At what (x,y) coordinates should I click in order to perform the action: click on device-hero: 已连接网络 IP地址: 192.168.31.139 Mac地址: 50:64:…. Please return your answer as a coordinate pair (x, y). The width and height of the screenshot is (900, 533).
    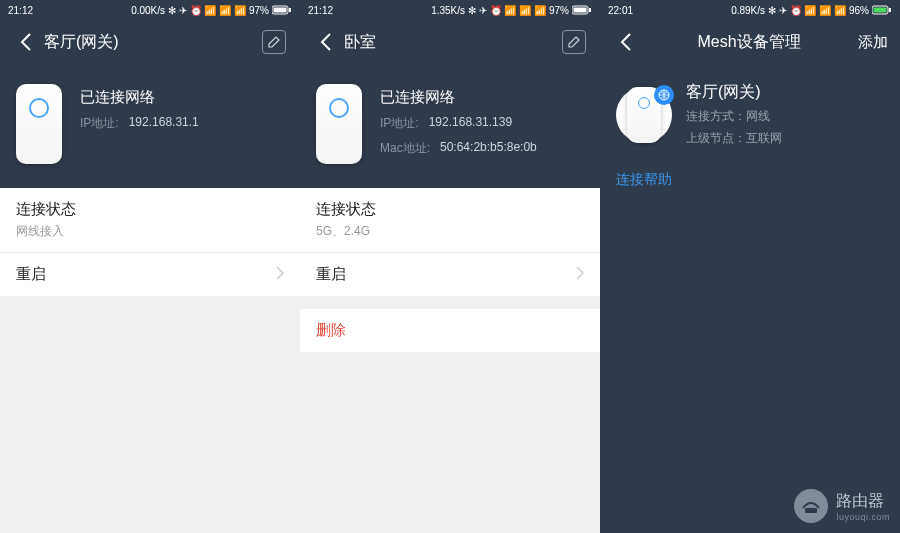
    Looking at the image, I should click on (450, 126).